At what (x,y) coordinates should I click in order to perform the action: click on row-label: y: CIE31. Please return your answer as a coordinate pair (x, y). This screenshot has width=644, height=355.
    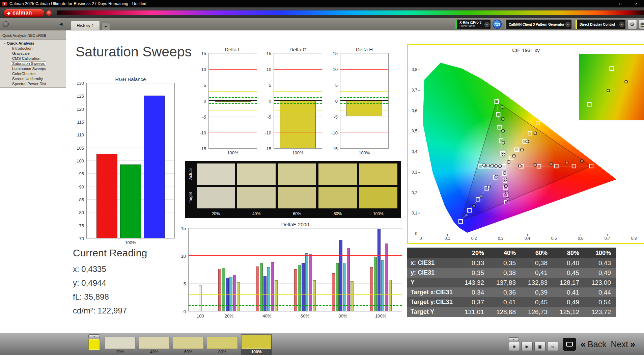
    Looking at the image, I should click on (432, 273).